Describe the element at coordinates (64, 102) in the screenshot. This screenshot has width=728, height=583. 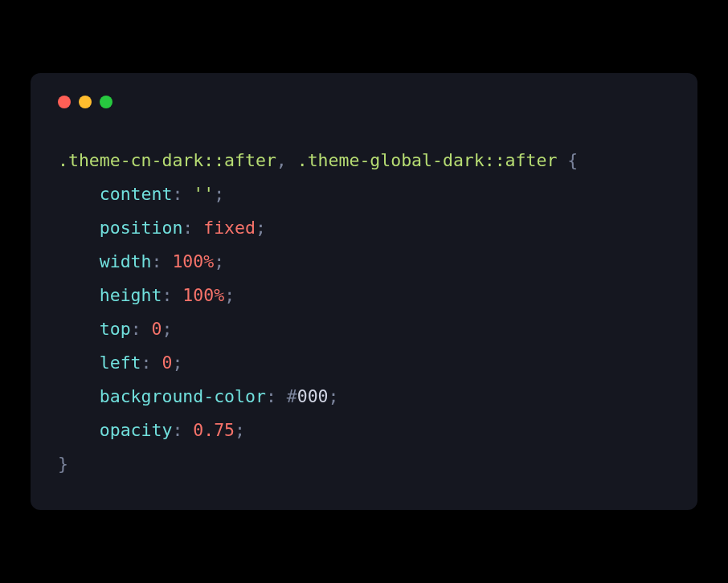
I see `close-icon` at that location.